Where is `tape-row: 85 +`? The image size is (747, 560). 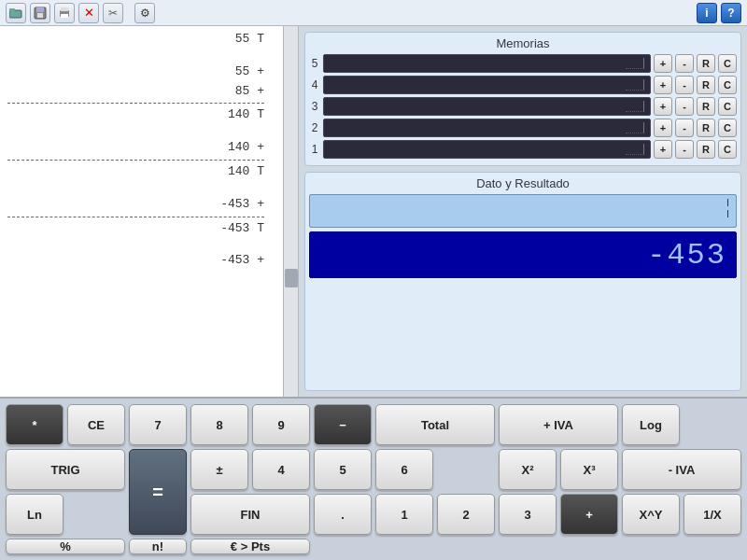 tape-row: 85 + is located at coordinates (149, 91).